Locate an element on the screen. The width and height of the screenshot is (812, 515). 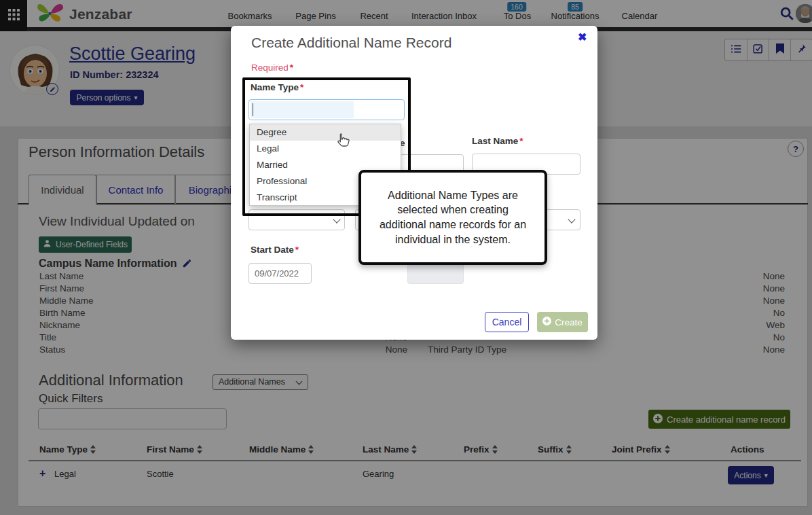
start-date-label-text: Start Date is located at coordinates (272, 250).